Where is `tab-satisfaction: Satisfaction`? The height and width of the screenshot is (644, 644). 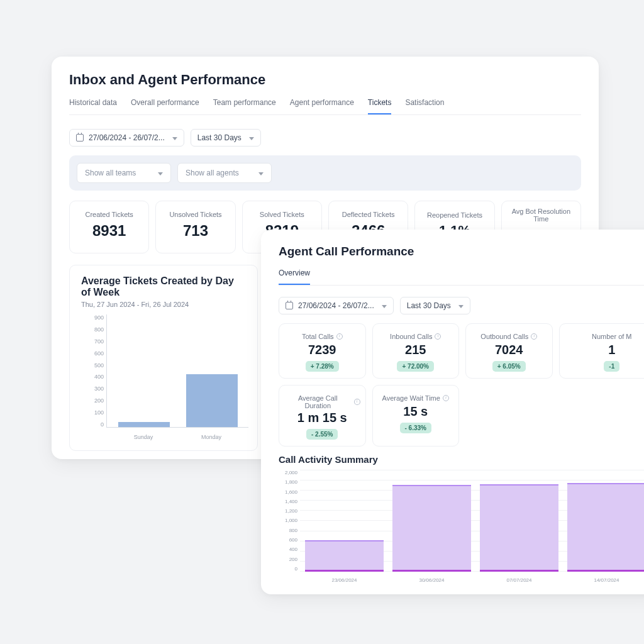 tab-satisfaction: Satisfaction is located at coordinates (425, 104).